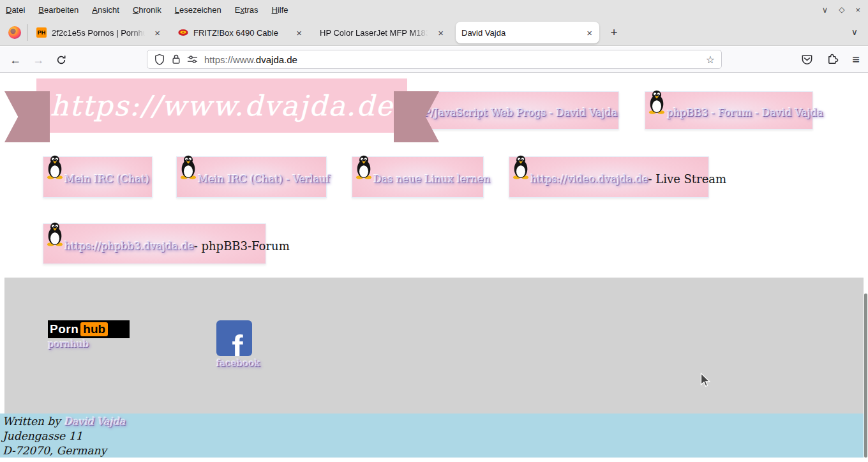  What do you see at coordinates (855, 32) in the screenshot?
I see `tab-overflow-button: ∨` at bounding box center [855, 32].